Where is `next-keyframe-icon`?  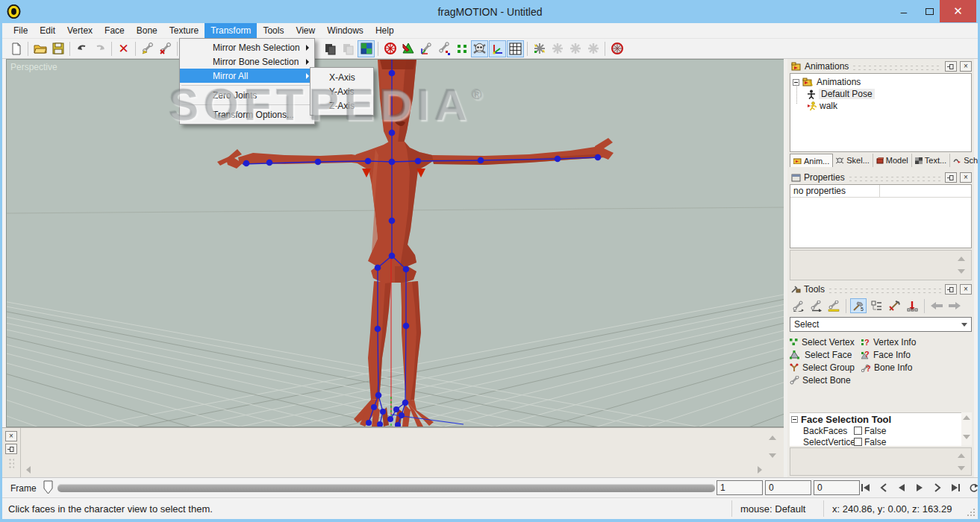
next-keyframe-icon is located at coordinates (937, 488).